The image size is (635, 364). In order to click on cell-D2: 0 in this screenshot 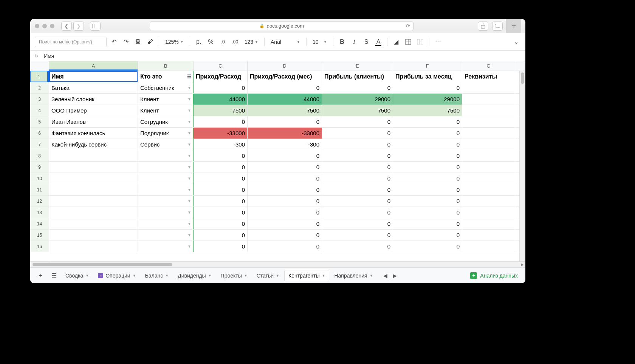, I will do `click(285, 88)`.